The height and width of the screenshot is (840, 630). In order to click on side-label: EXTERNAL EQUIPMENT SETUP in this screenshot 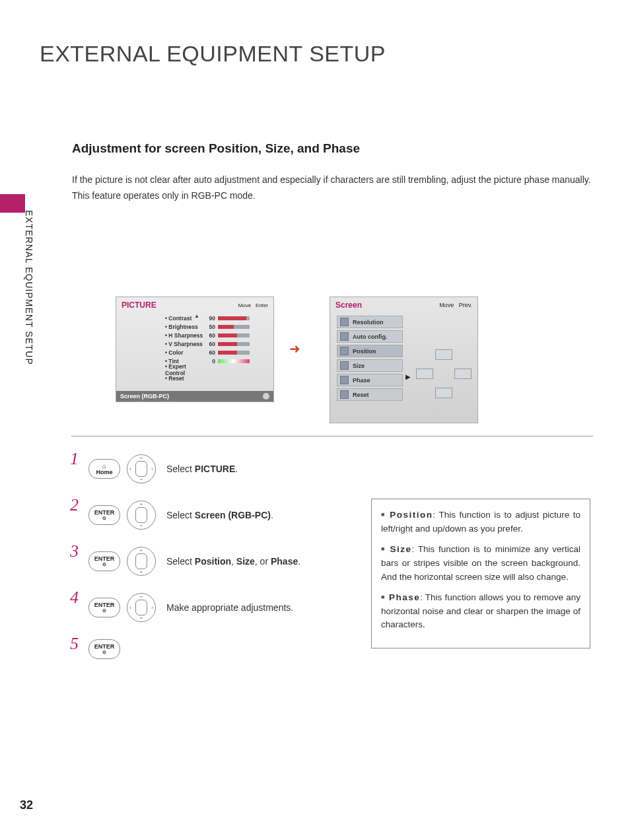, I will do `click(29, 288)`.